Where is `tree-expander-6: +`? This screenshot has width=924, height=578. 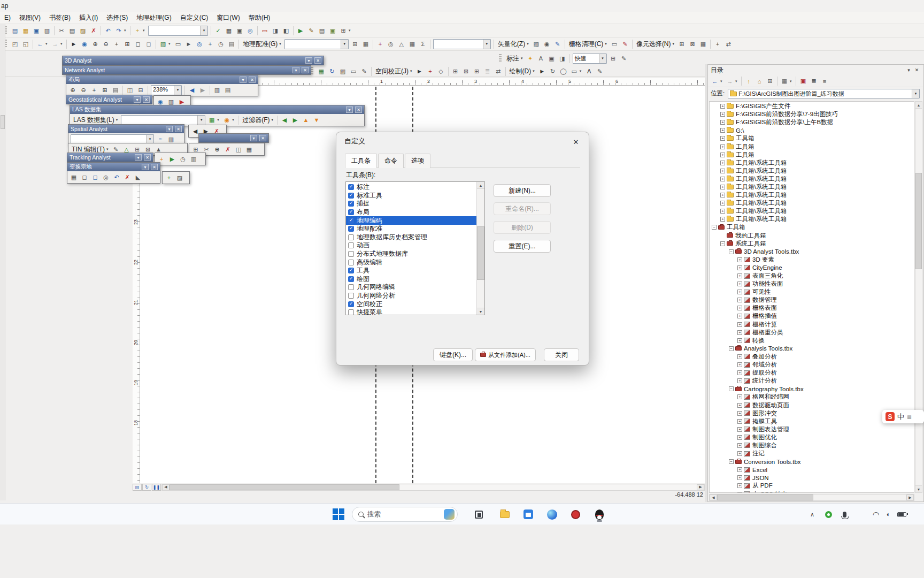
tree-expander-6: + is located at coordinates (723, 155).